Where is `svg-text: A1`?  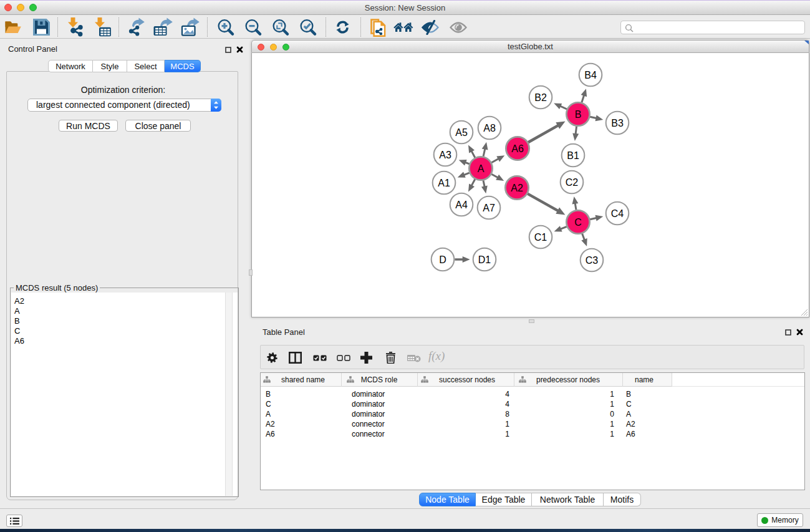 svg-text: A1 is located at coordinates (444, 183).